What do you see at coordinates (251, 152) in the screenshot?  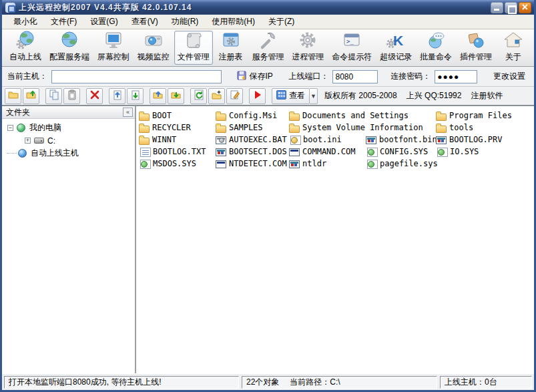 I see `file-item: BOOTSECT.DOS` at bounding box center [251, 152].